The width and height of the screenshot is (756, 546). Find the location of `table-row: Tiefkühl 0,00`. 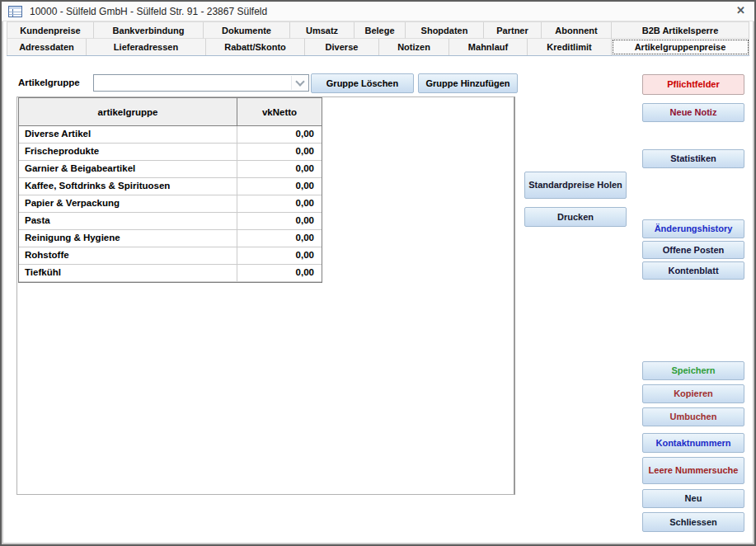

table-row: Tiefkühl 0,00 is located at coordinates (170, 274).